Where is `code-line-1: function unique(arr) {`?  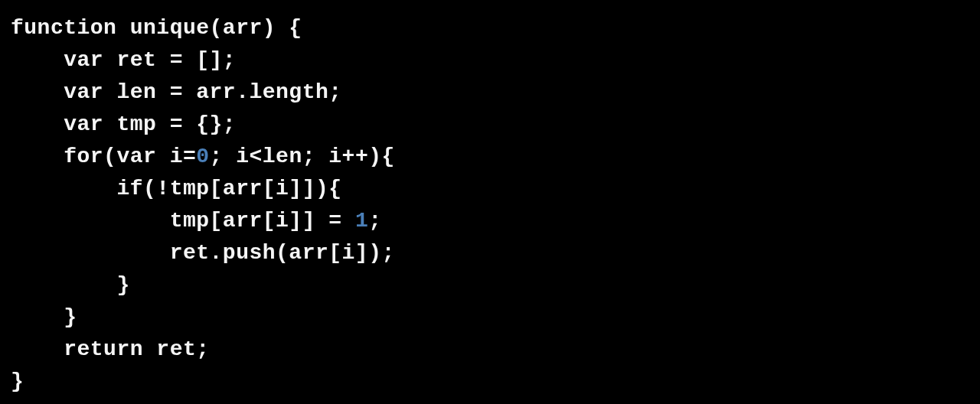 code-line-1: function unique(arr) { is located at coordinates (156, 28).